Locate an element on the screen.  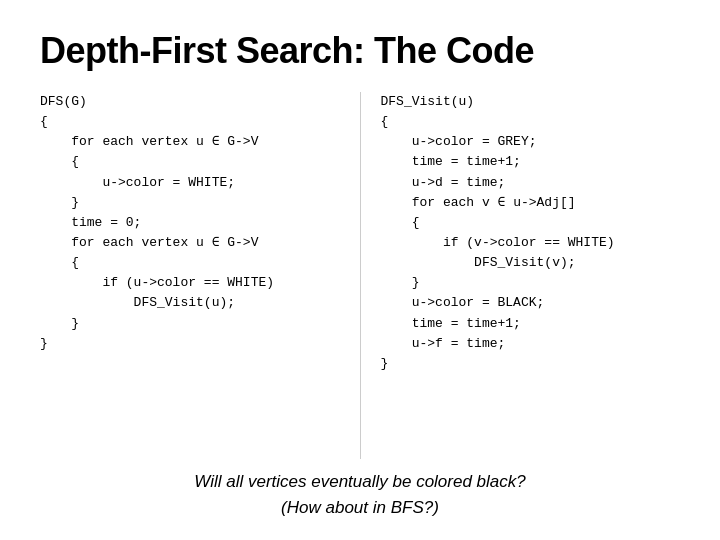
bottom-text: Will all vertices eventually be colored … is located at coordinates (360, 494).